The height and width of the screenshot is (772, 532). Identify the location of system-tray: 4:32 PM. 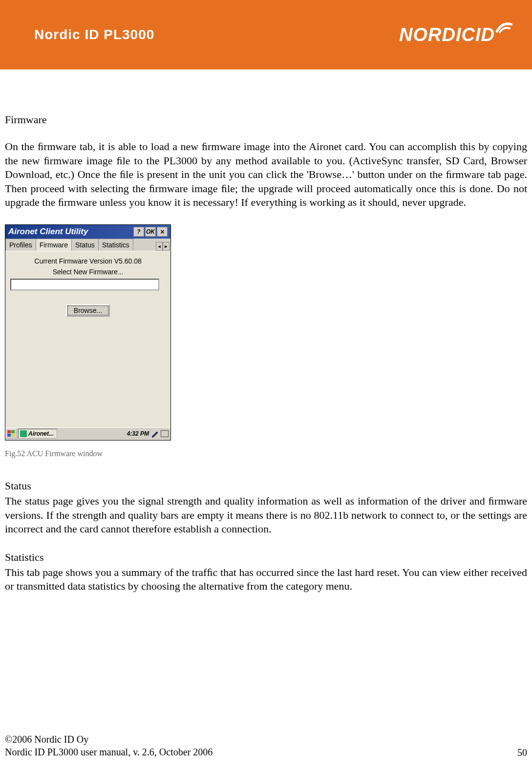
(149, 434).